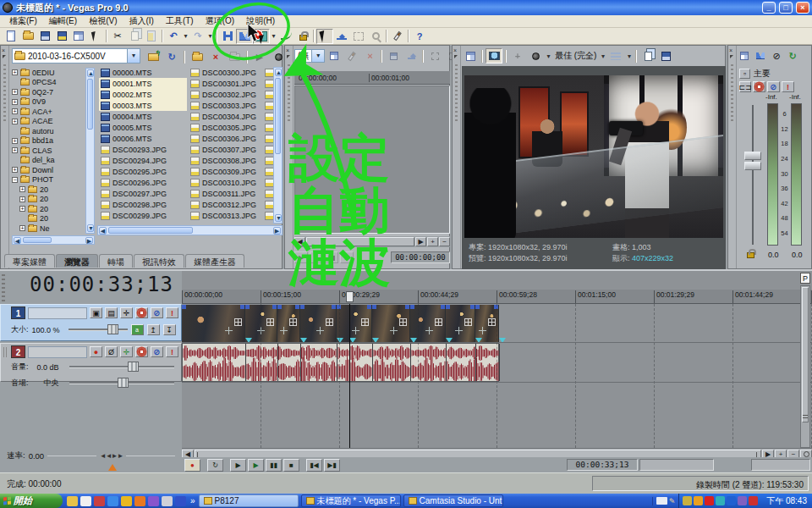  I want to click on file-item: DSC00293.JPG, so click(143, 149).